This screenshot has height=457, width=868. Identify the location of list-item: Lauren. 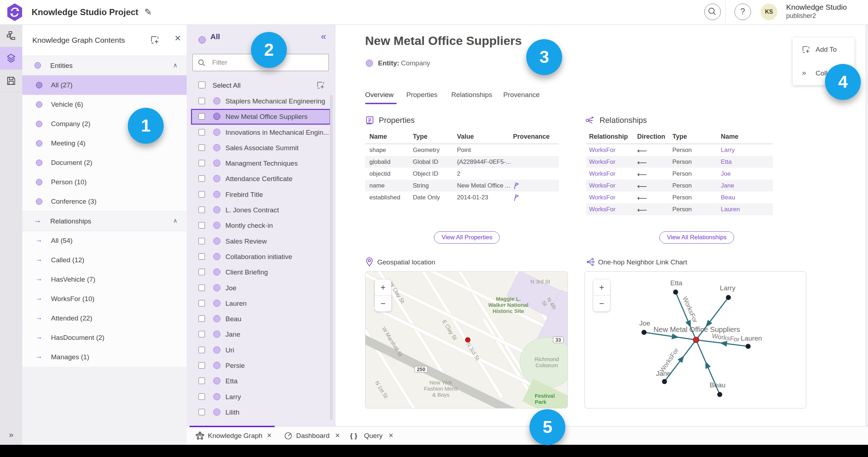
(261, 303).